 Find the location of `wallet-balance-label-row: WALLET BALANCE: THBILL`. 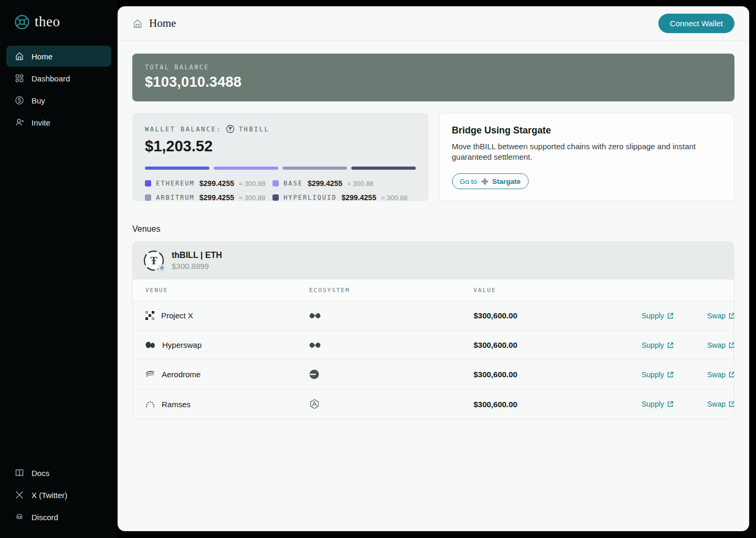

wallet-balance-label-row: WALLET BALANCE: THBILL is located at coordinates (280, 129).